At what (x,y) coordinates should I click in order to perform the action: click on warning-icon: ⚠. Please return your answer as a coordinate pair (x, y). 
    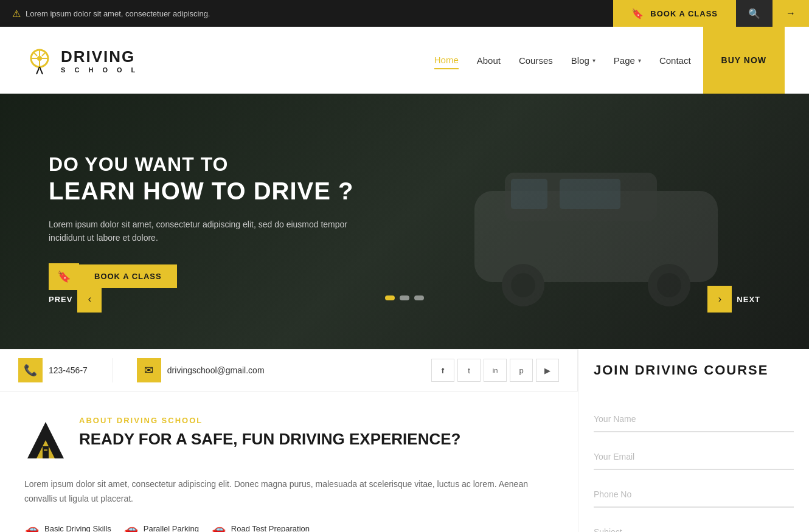
    Looking at the image, I should click on (16, 13).